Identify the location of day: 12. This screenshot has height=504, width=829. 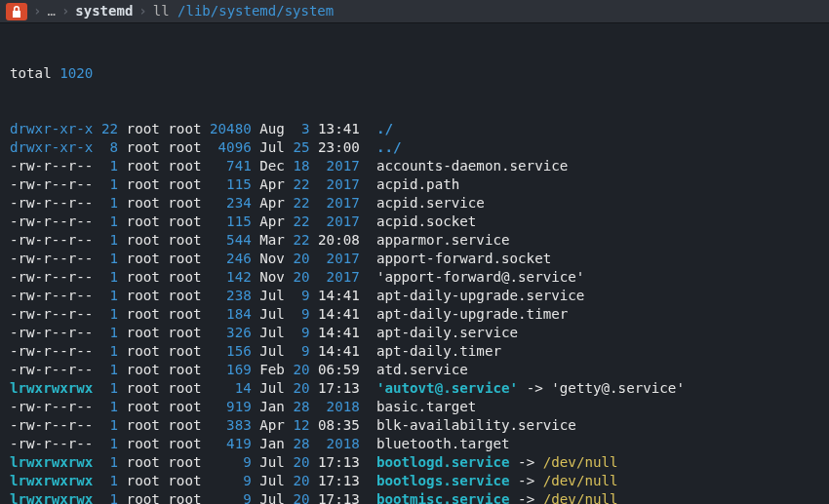
(297, 425).